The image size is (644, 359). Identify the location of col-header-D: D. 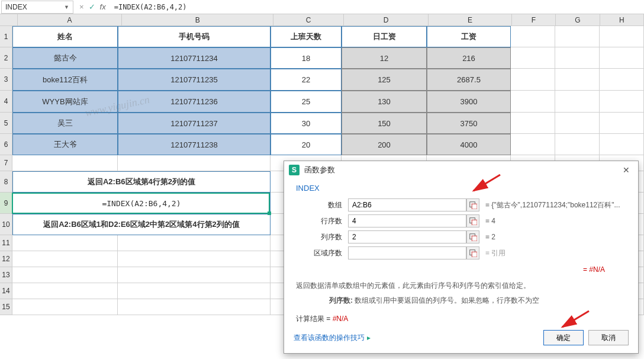
(386, 20).